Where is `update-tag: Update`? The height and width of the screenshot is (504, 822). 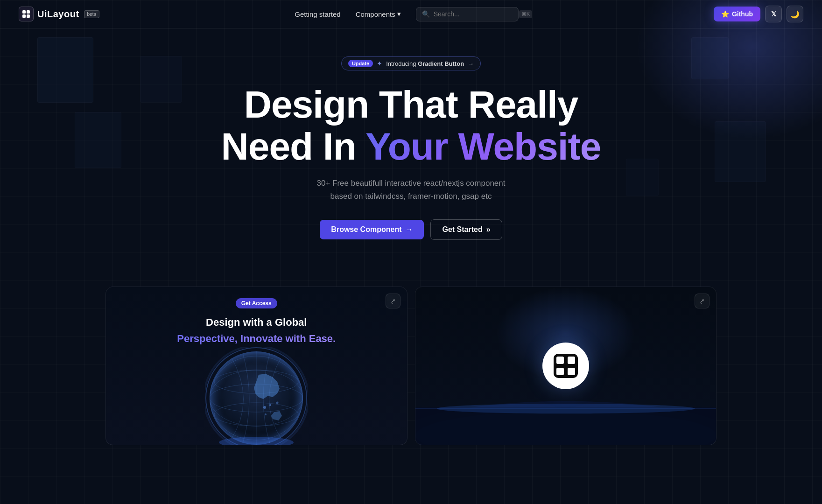 update-tag: Update is located at coordinates (360, 63).